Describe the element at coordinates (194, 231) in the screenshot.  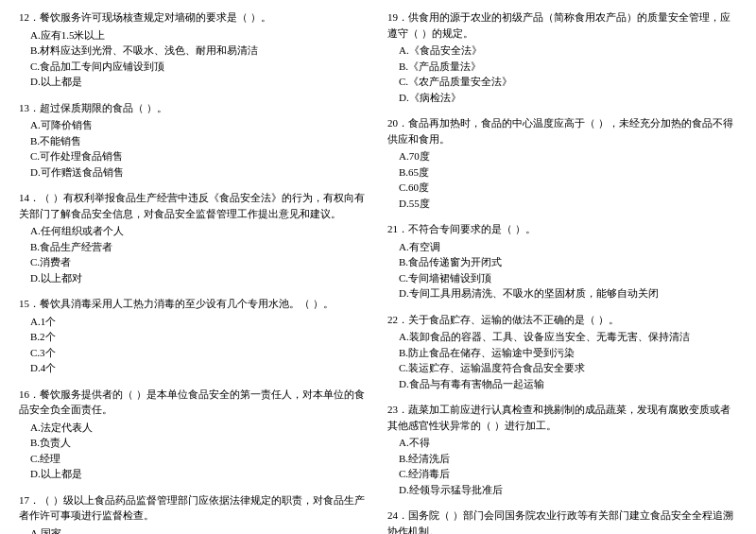
I see `question-14-option-a: A.任何组织或者个人` at that location.